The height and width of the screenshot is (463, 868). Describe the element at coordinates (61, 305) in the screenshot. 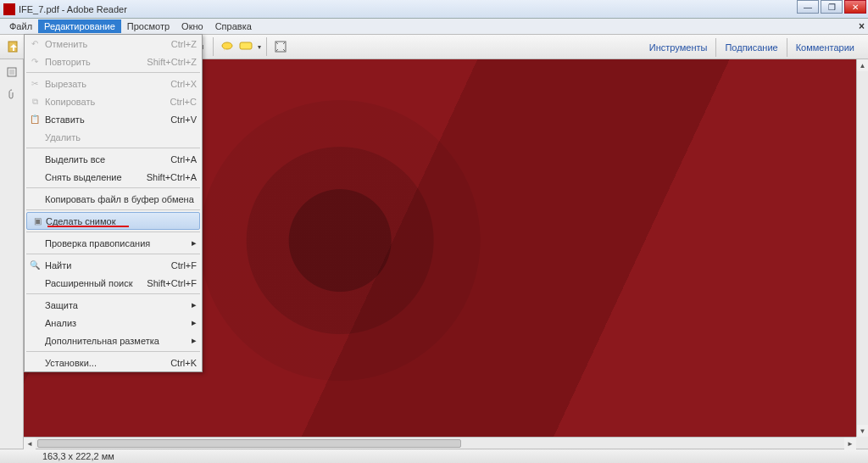

I see `menu-item-label: Защита` at that location.